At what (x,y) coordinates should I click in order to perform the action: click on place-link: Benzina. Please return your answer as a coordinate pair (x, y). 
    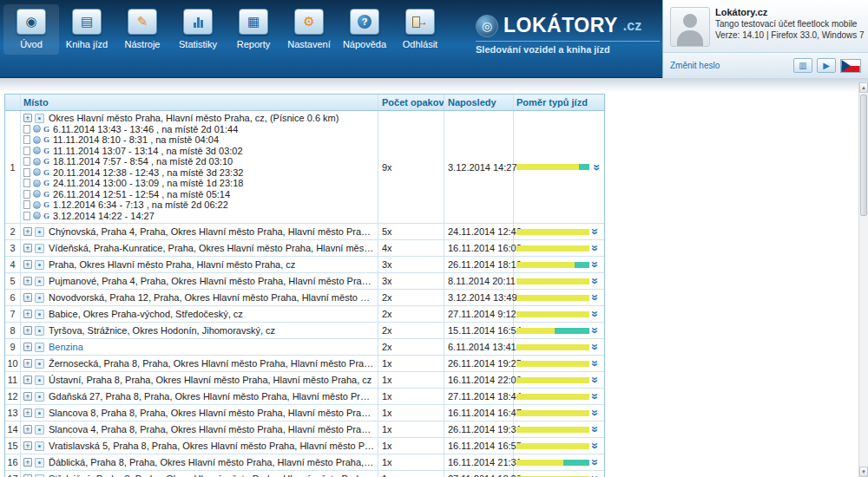
    Looking at the image, I should click on (66, 347).